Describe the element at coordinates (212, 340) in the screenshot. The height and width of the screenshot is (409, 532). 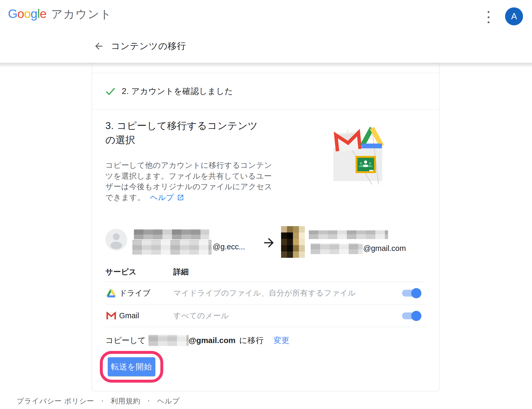
I see `destination-email-suffix: @gmail.com` at that location.